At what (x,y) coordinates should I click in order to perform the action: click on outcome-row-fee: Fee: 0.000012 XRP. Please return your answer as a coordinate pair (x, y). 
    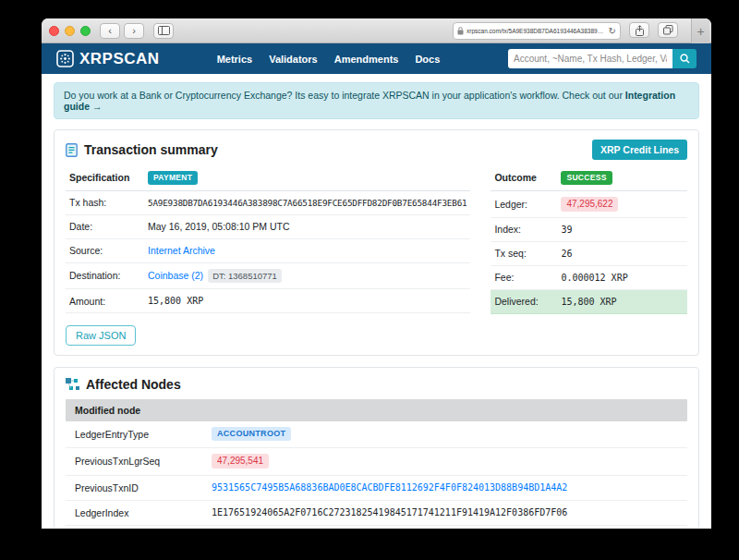
    Looking at the image, I should click on (589, 278).